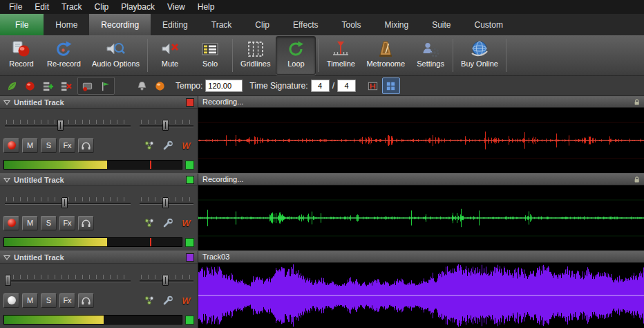  Describe the element at coordinates (305, 25) in the screenshot. I see `tab-effects: Effects` at that location.